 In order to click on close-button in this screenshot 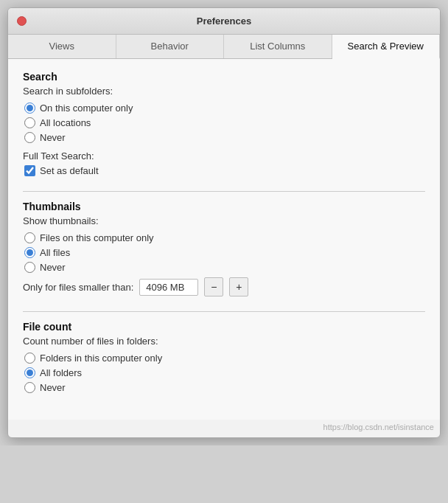, I will do `click(22, 21)`.